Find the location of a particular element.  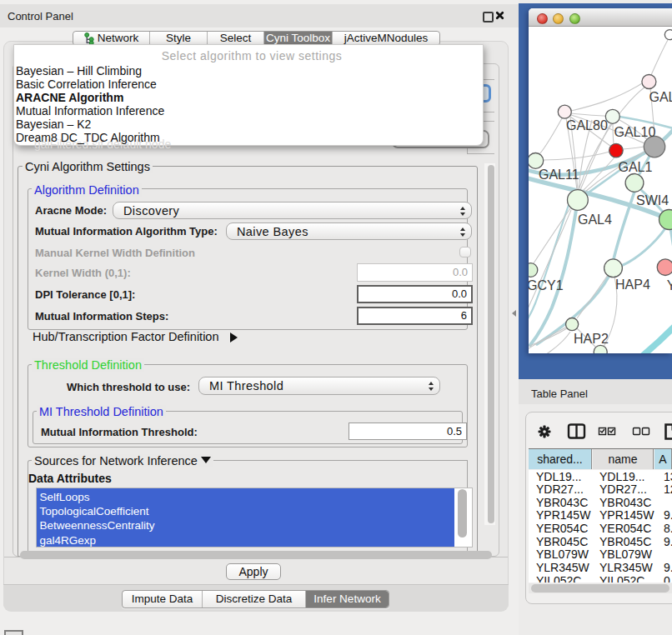

svg-text: GAL11 is located at coordinates (559, 175).